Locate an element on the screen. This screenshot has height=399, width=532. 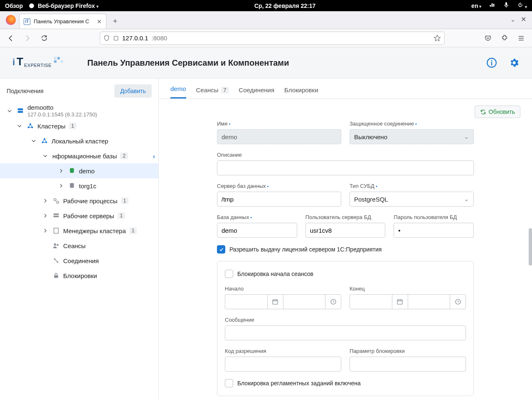
checkbox-checked-icon is located at coordinates (221, 249).